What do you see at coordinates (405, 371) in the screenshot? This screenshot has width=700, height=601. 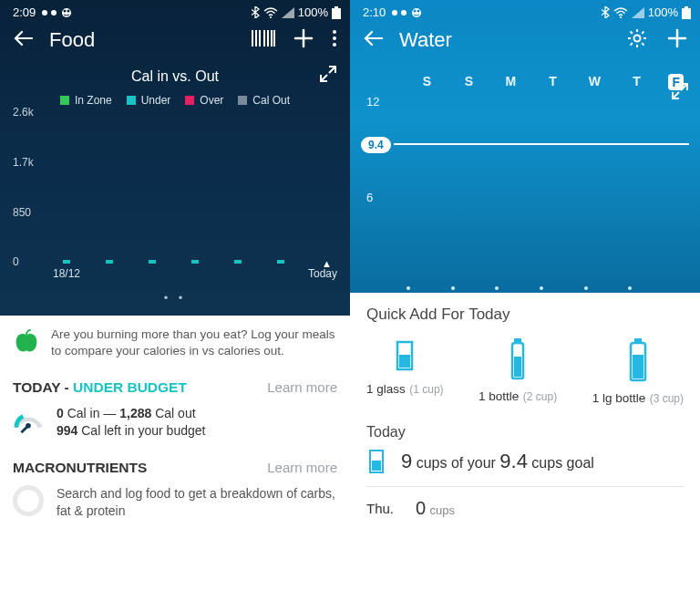 I see `quick-add-glass: 1 glass (1 cup)` at bounding box center [405, 371].